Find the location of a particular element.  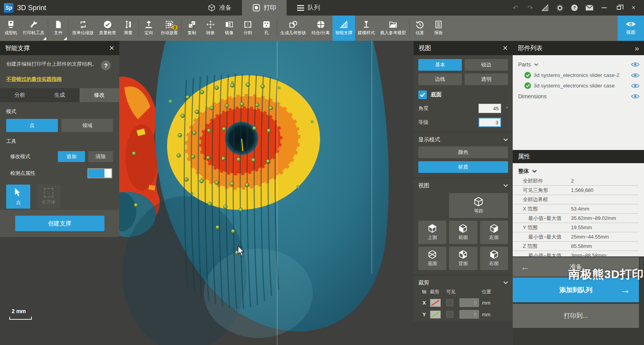

clip-x-position-input is located at coordinates (469, 303).